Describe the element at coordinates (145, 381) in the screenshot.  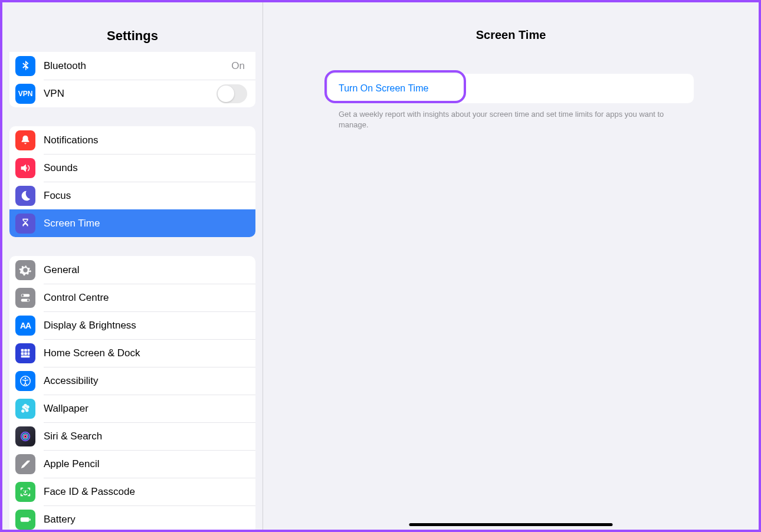
I see `sidebar-item-label: Accessibility` at that location.